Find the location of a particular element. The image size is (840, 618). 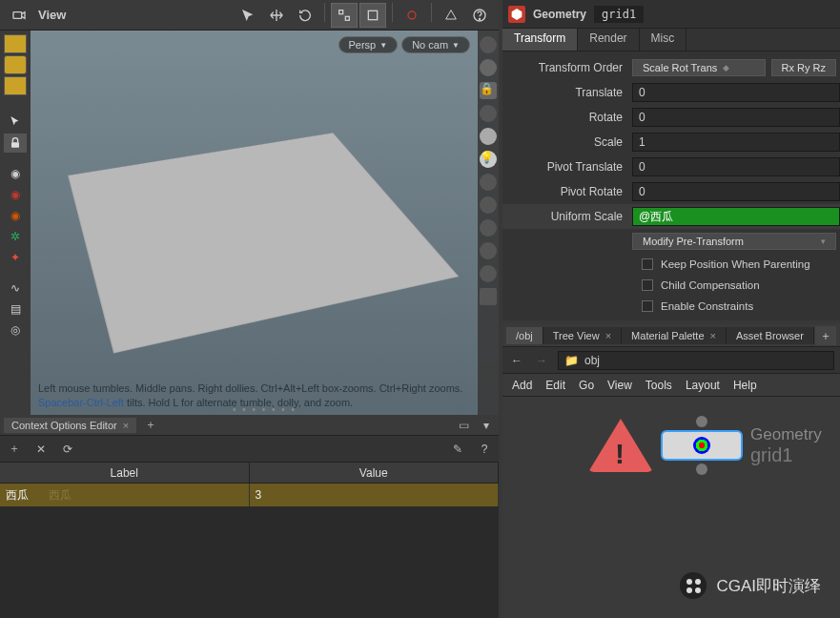

tab-misc: Misc is located at coordinates (664, 40).